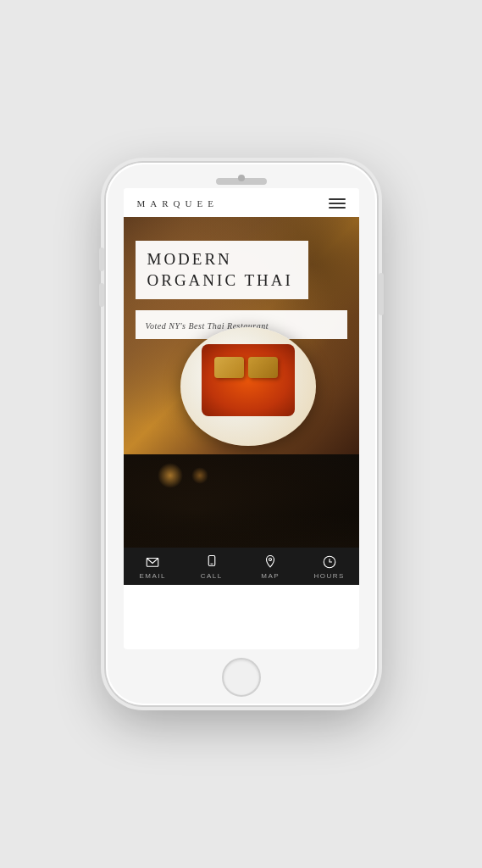 Image resolution: width=482 pixels, height=868 pixels. I want to click on interior-image, so click(241, 501).